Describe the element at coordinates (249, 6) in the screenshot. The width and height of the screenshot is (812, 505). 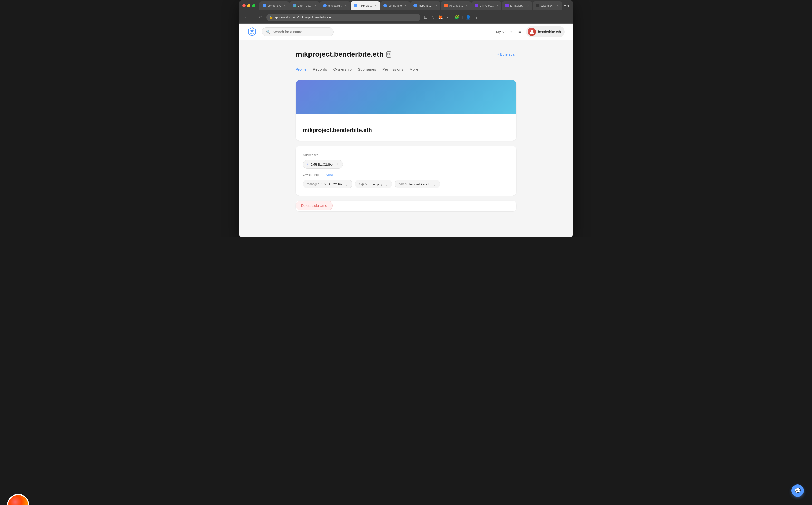
I see `traffic-lights` at that location.